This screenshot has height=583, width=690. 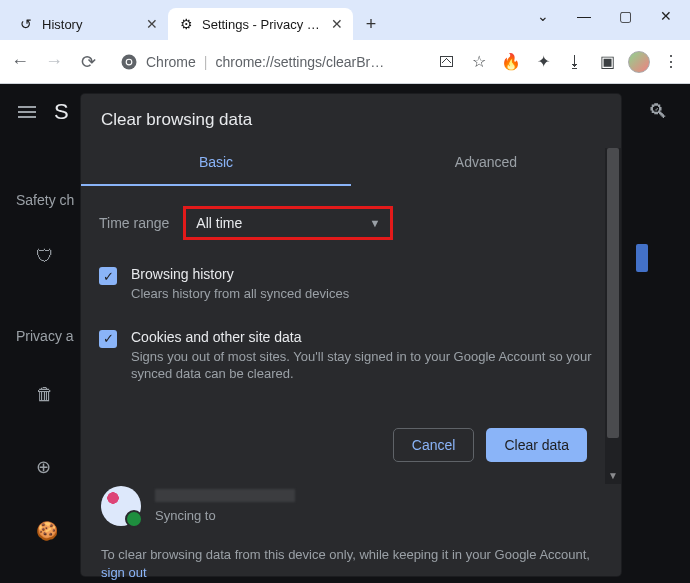 I want to click on scroll-down-icon: ▼, so click(x=613, y=475).